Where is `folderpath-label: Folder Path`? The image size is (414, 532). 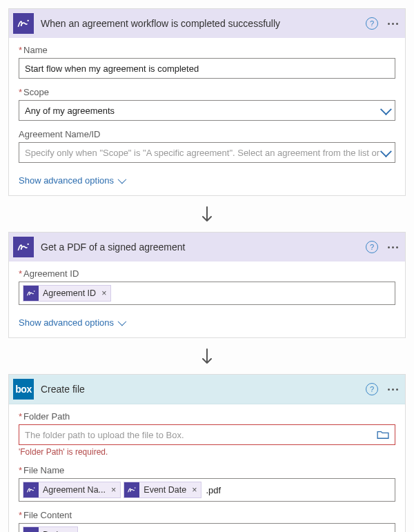 folderpath-label: Folder Path is located at coordinates (207, 417).